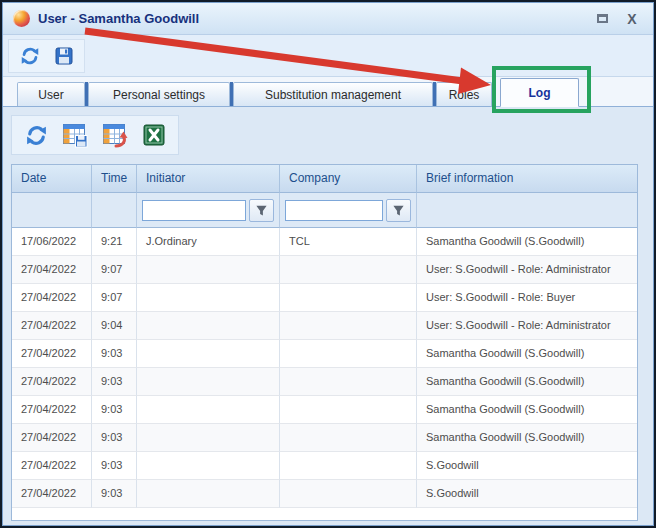 The image size is (656, 528). I want to click on tab-log: Log, so click(540, 92).